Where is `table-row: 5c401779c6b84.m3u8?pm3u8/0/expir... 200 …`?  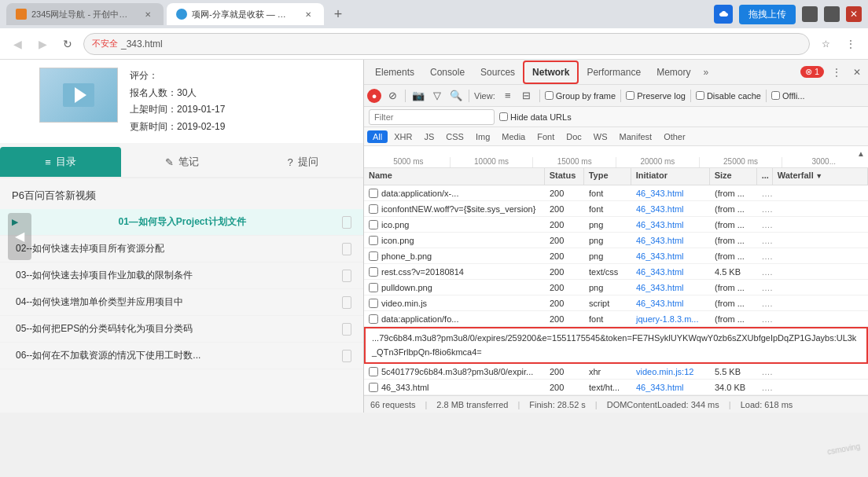 table-row: 5c401779c6b84.m3u8?pm3u8/0/expir... 200 … is located at coordinates (616, 372).